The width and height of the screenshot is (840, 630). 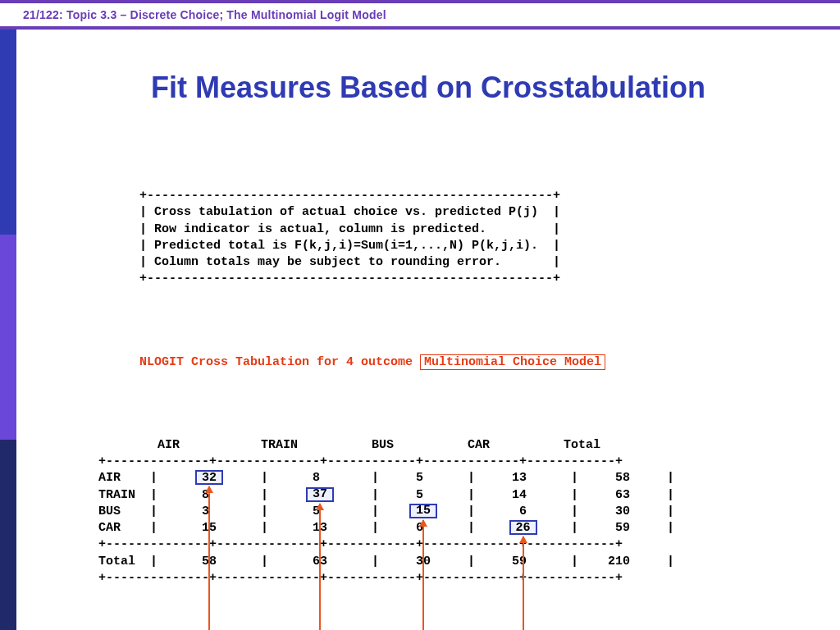 What do you see at coordinates (8, 337) in the screenshot?
I see `left-bar-purple` at bounding box center [8, 337].